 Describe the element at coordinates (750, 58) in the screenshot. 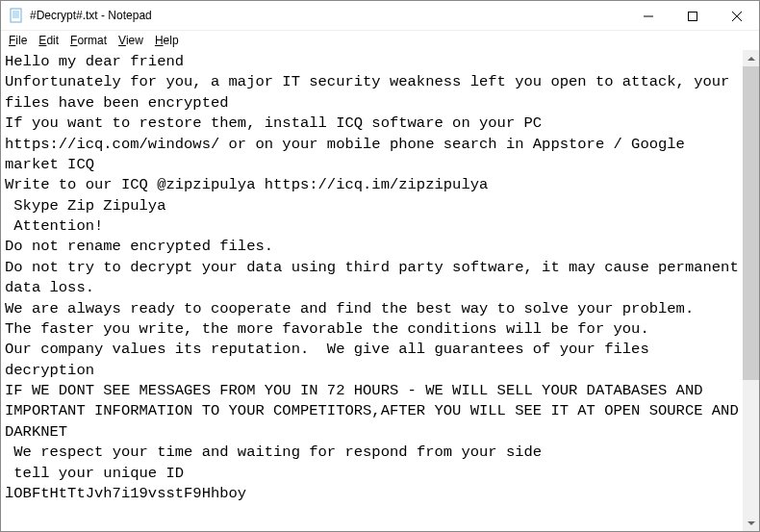

I see `scroll-up-button` at that location.